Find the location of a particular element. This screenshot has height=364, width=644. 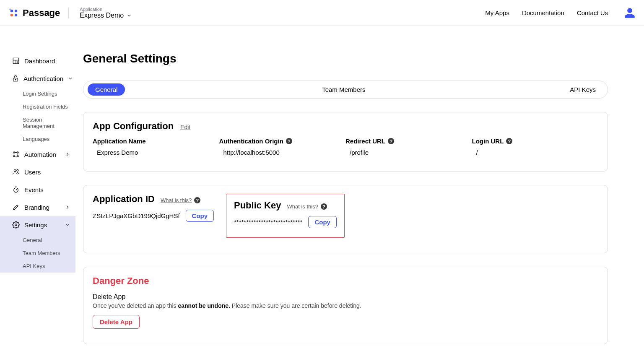

field-label-auth-origin: Authentication Origin is located at coordinates (252, 141).